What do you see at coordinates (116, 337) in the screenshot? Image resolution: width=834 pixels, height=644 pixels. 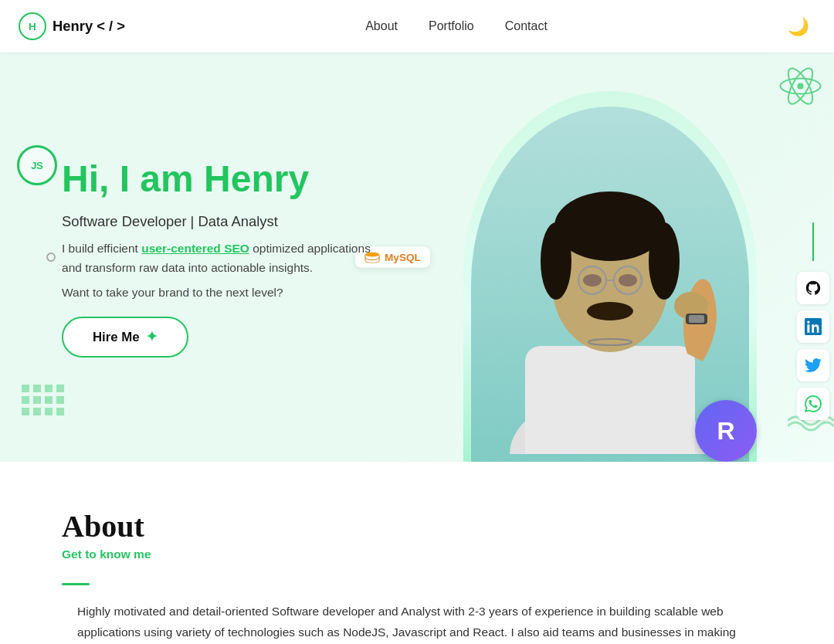 I see `hire-btn-label: Hire Me` at bounding box center [116, 337].